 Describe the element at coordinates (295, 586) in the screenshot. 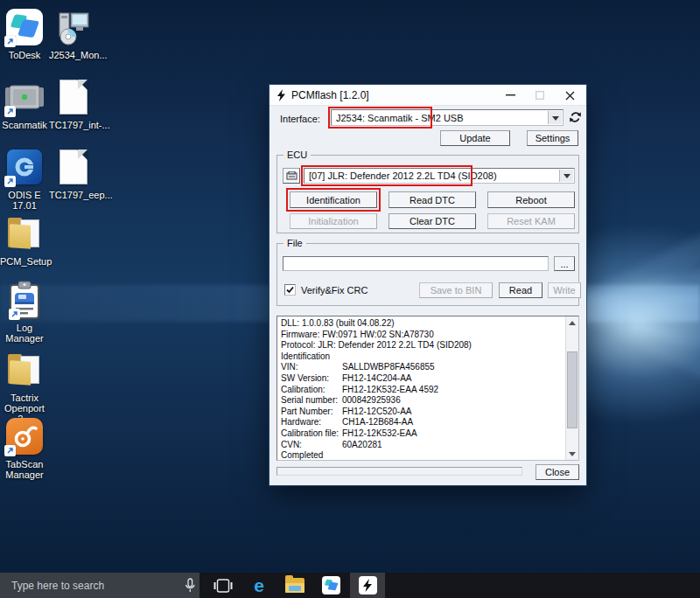

I see `file-explorer-icon` at that location.